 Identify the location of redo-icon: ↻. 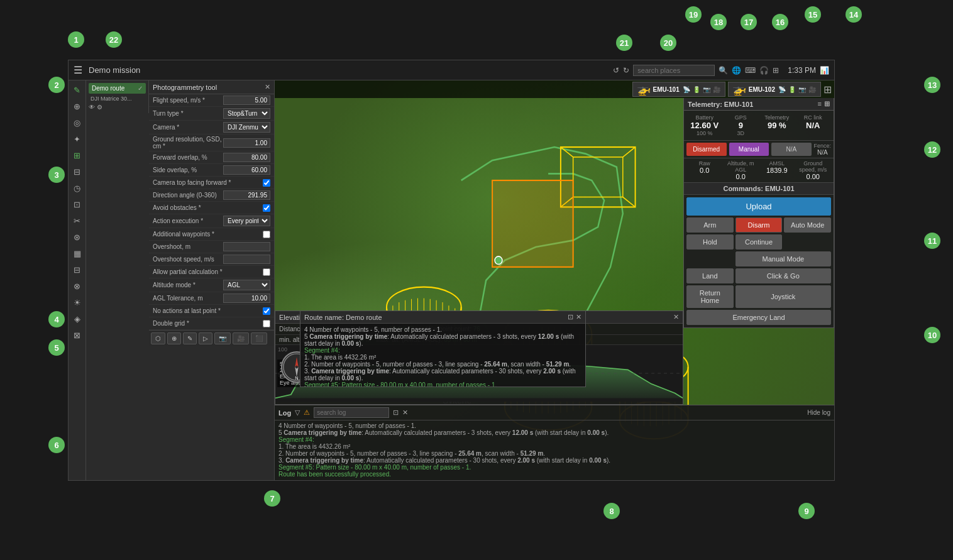
(626, 70).